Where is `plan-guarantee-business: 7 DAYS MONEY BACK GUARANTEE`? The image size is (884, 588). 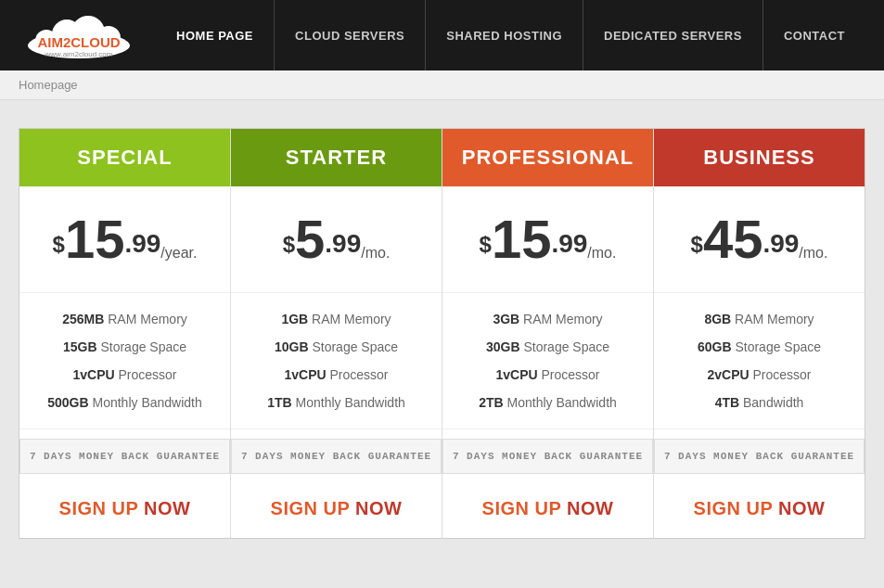 plan-guarantee-business: 7 DAYS MONEY BACK GUARANTEE is located at coordinates (759, 456).